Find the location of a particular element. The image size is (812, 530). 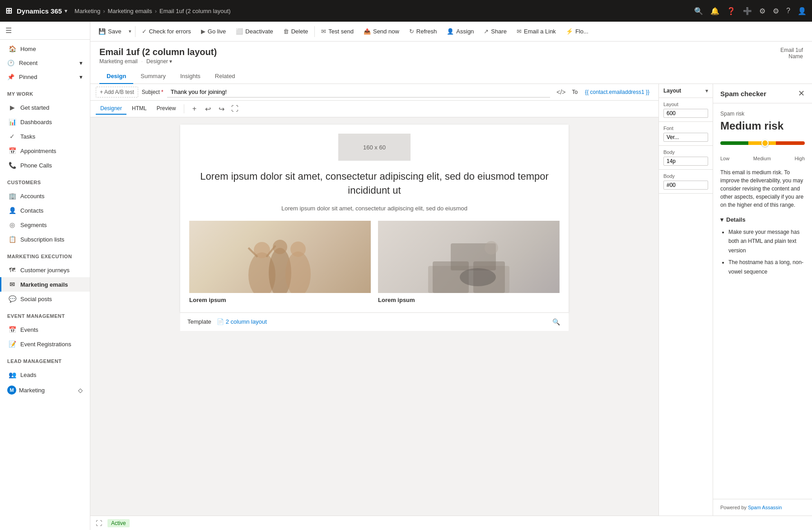

settings-icon: ⚙ is located at coordinates (776, 11).